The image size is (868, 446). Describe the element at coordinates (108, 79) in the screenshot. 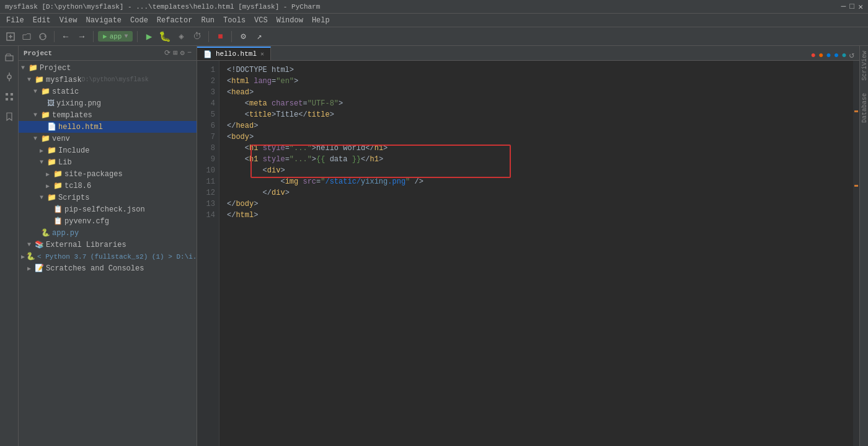

I see `tree-mysflask: ▼ 📁 mysflask D:\python\mysflask` at that location.